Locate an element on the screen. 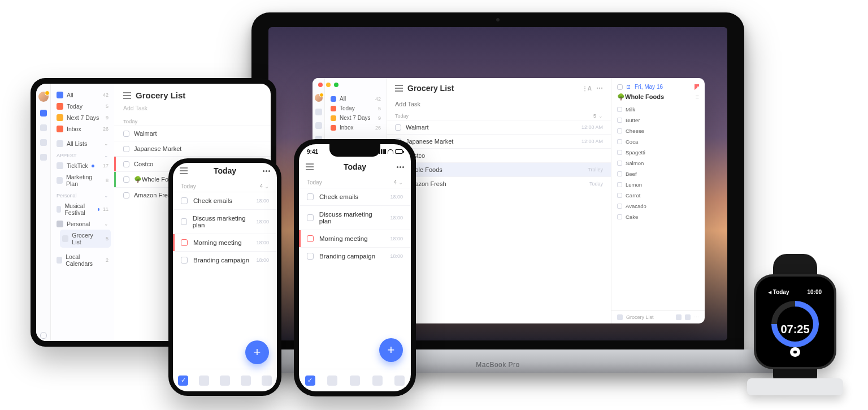  subtask: Cheese is located at coordinates (658, 131).